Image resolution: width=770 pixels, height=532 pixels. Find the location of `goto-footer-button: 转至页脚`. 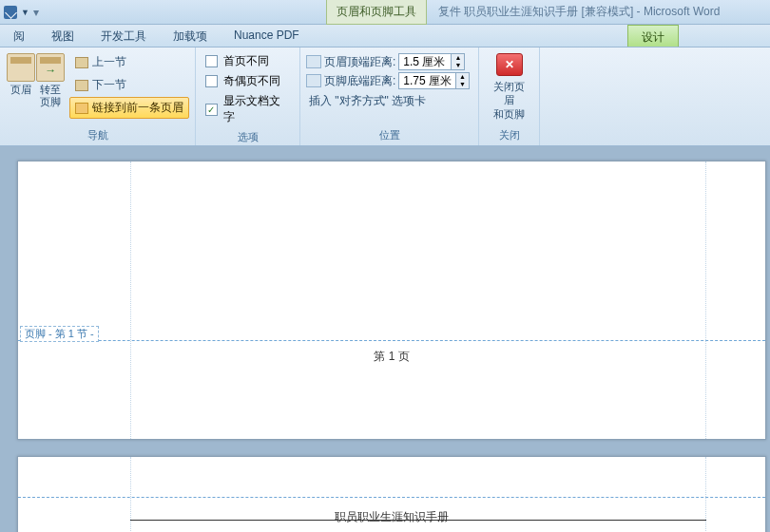

goto-footer-button: 转至页脚 is located at coordinates (51, 88).